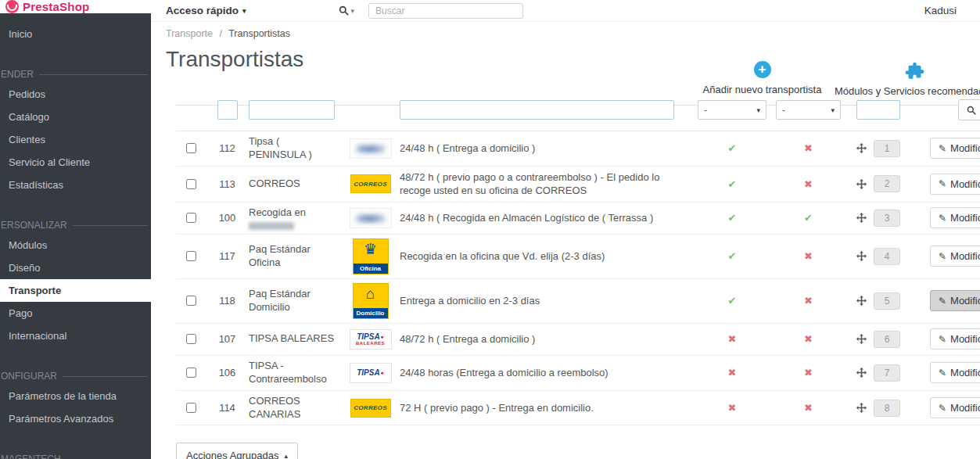 The image size is (980, 459). I want to click on carrier-id: 113, so click(227, 185).